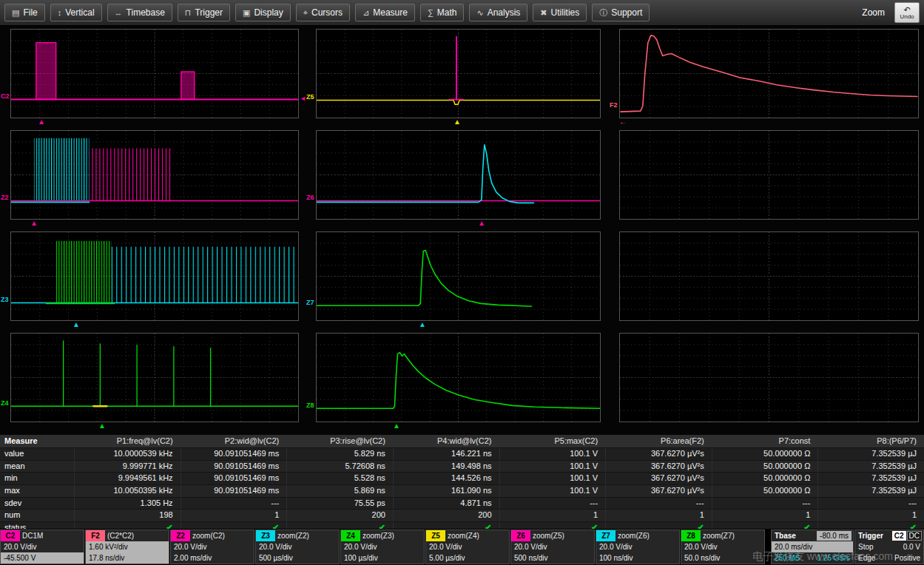  I want to click on panel-z3: Z3 ▲, so click(155, 282).